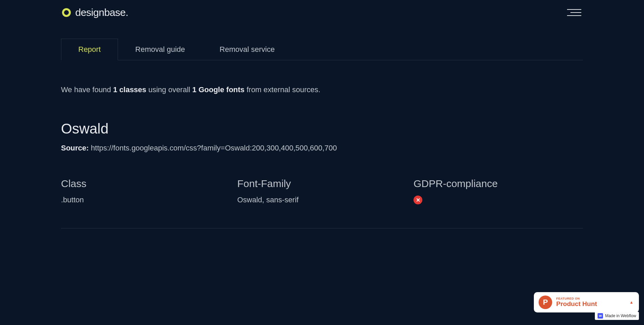 Image resolution: width=644 pixels, height=325 pixels. What do you see at coordinates (577, 304) in the screenshot?
I see `ph-name-label: Product Hunt` at bounding box center [577, 304].